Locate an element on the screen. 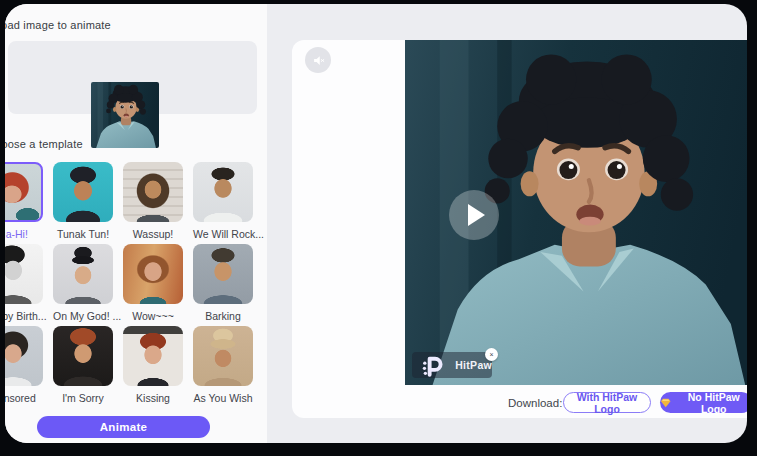 This screenshot has height=456, width=757. template-censored: Censored is located at coordinates (24, 365).